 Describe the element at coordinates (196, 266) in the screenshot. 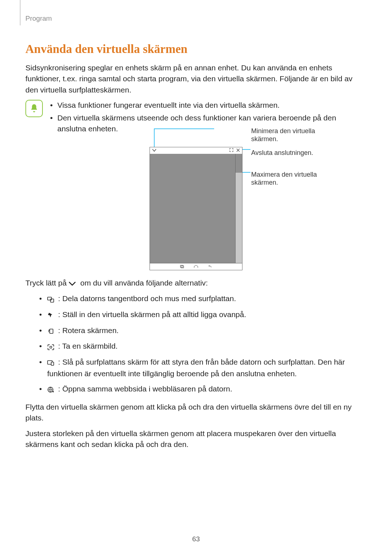

I see `home-icon` at that location.